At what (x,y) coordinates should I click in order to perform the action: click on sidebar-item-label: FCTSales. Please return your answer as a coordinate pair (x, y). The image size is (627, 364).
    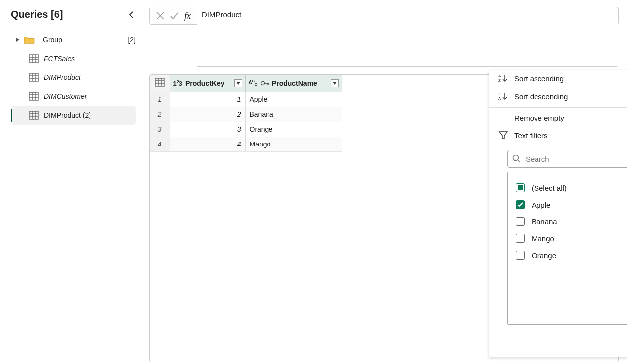
    Looking at the image, I should click on (59, 59).